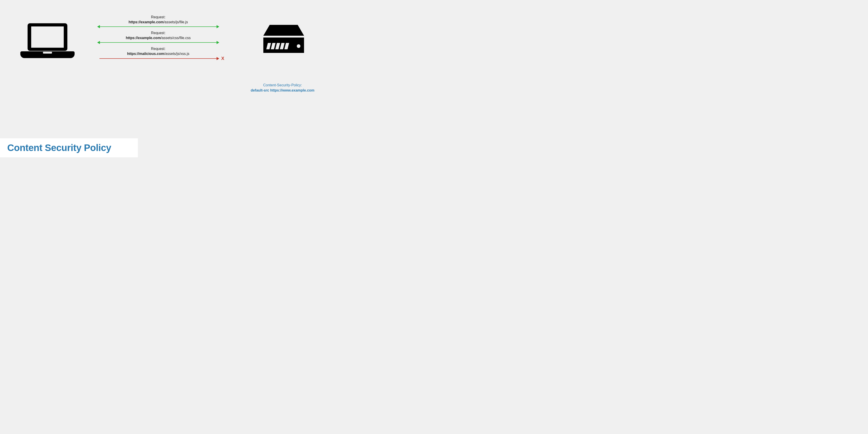  I want to click on request-url: https://example.com/assets/js/file.js, so click(158, 22).